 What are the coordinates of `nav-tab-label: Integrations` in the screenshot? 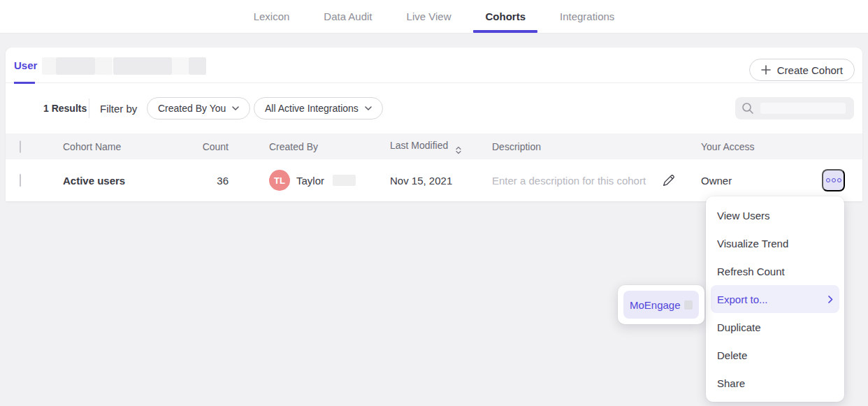 It's located at (587, 17).